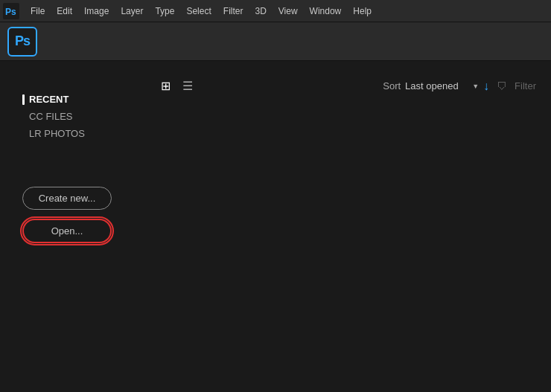  Describe the element at coordinates (339, 86) in the screenshot. I see `content-toolbar: ⊞ ☰ Sort Last opened Name Date modified …` at that location.